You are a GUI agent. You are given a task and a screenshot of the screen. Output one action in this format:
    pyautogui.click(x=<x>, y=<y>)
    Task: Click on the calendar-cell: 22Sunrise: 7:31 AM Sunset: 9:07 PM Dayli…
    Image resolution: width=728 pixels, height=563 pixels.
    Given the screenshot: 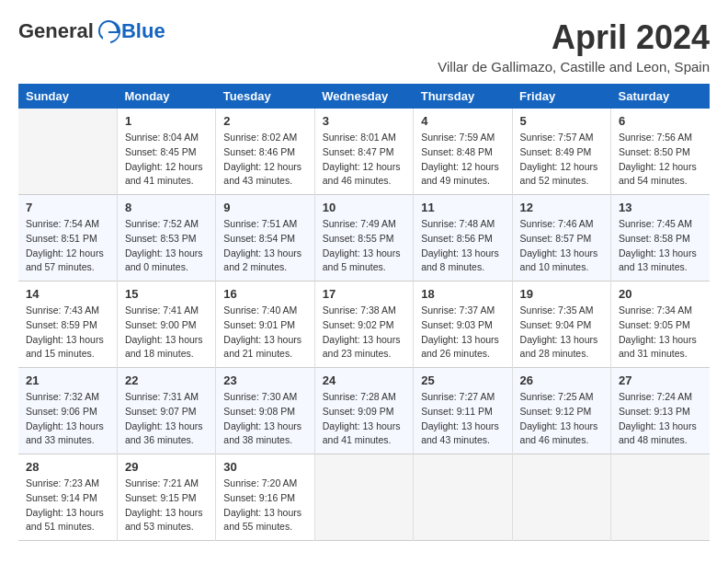 What is the action you would take?
    pyautogui.click(x=165, y=411)
    